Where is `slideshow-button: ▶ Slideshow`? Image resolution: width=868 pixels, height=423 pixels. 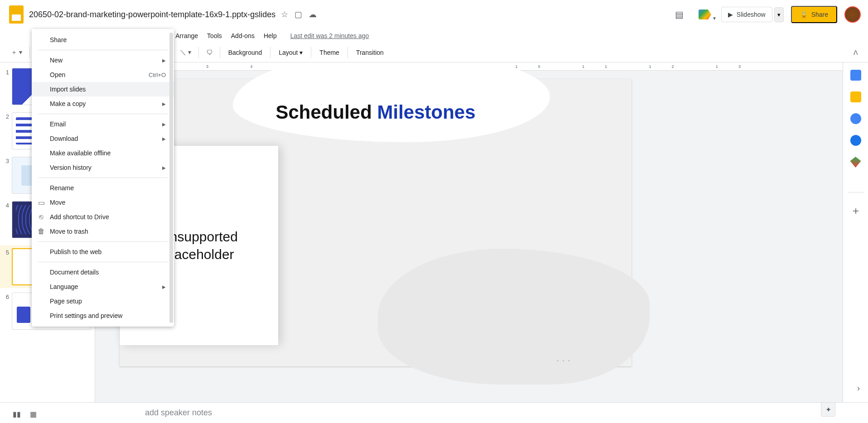
slideshow-button: ▶ Slideshow is located at coordinates (747, 14).